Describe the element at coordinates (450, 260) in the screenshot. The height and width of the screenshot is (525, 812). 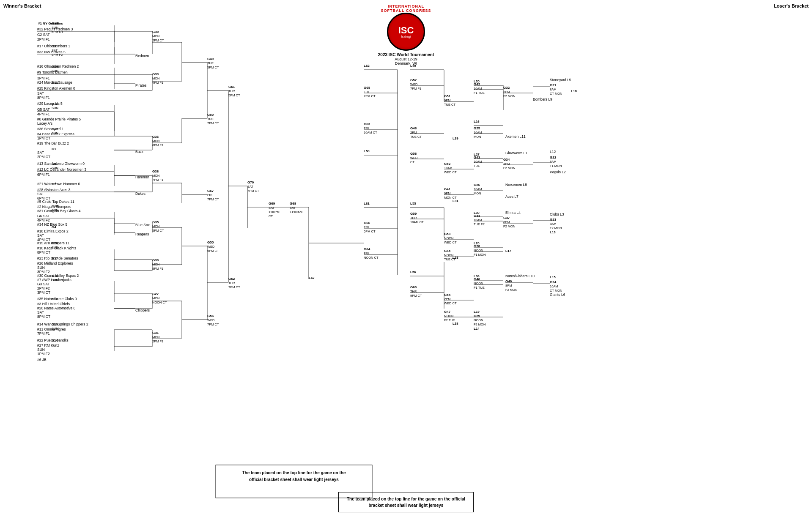
I see `svg-text: TUE CT` at that location.